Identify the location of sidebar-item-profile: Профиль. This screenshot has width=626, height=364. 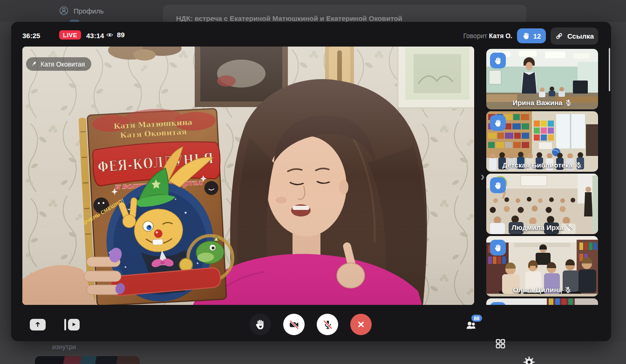
(81, 11).